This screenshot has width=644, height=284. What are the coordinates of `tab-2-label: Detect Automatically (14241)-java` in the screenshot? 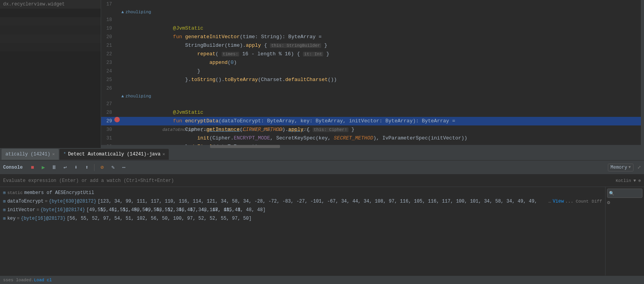 It's located at (114, 154).